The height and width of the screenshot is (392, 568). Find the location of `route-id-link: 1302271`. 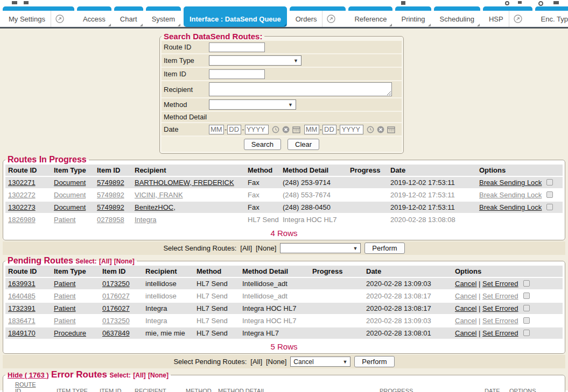

route-id-link: 1302271 is located at coordinates (22, 183).